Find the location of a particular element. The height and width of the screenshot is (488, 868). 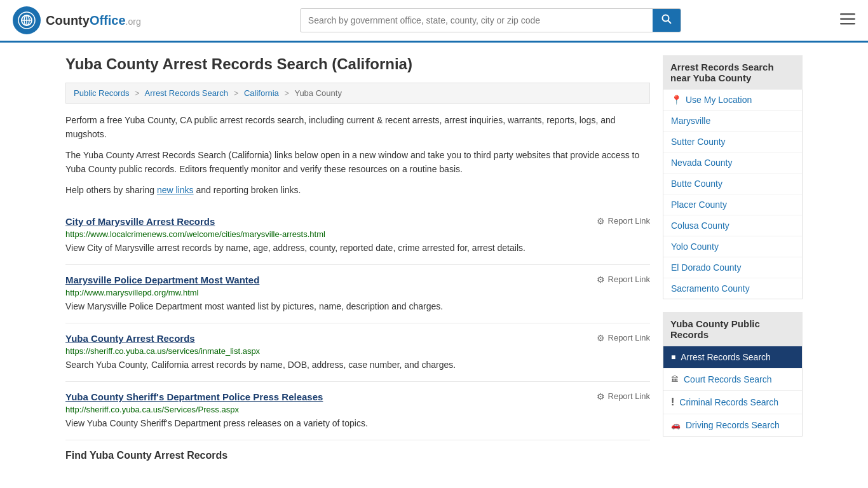

nearby-link-eldorado: El Dorado County is located at coordinates (733, 268).